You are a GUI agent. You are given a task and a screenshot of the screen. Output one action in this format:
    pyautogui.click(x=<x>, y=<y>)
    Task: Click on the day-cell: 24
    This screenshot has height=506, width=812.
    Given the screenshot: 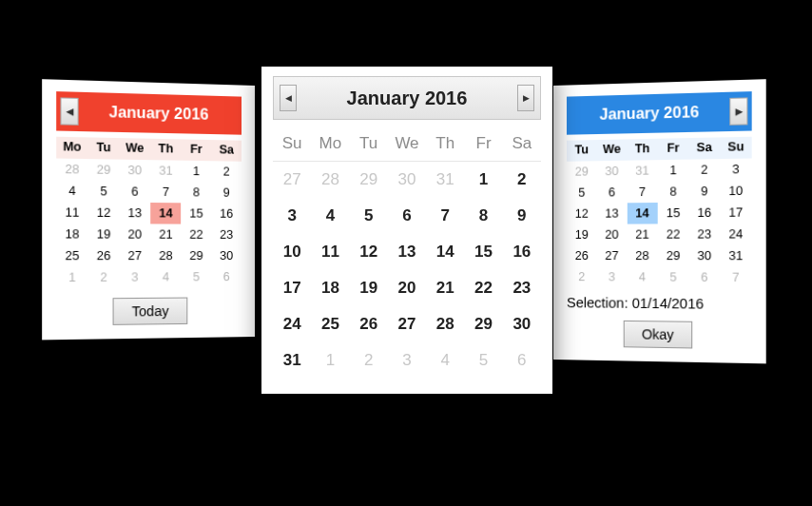 What is the action you would take?
    pyautogui.click(x=292, y=324)
    